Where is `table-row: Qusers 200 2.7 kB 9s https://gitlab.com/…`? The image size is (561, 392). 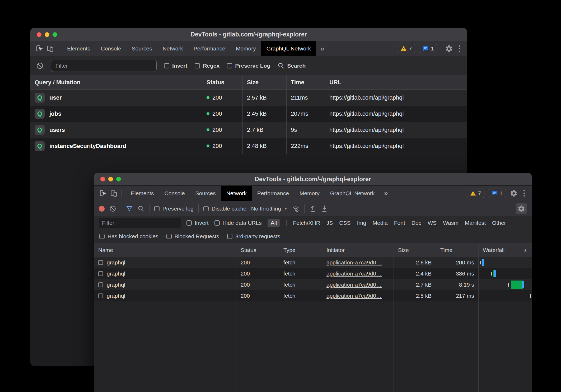 table-row: Qusers 200 2.7 kB 9s https://gitlab.com/… is located at coordinates (249, 130).